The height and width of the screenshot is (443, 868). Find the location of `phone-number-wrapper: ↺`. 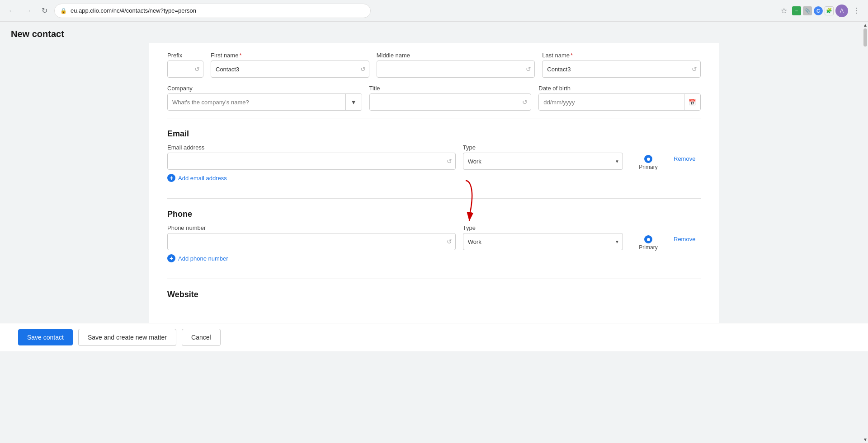

phone-number-wrapper: ↺ is located at coordinates (311, 242).